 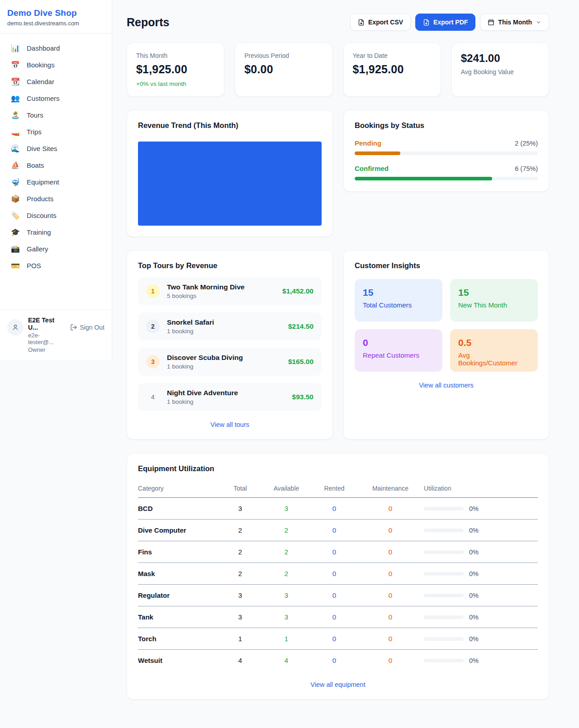 What do you see at coordinates (56, 249) in the screenshot?
I see `sidebar-item-gallery: 📸 Gallery` at bounding box center [56, 249].